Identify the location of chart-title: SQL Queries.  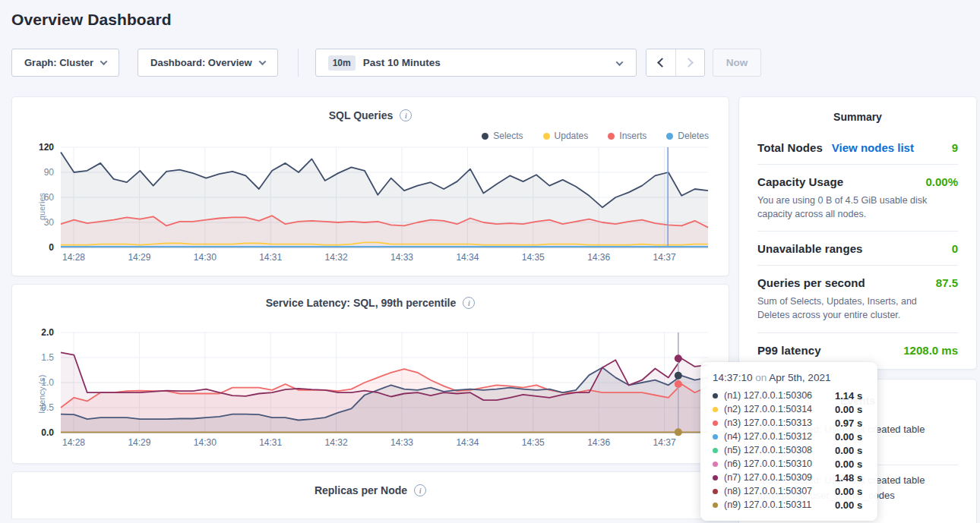
(362, 115).